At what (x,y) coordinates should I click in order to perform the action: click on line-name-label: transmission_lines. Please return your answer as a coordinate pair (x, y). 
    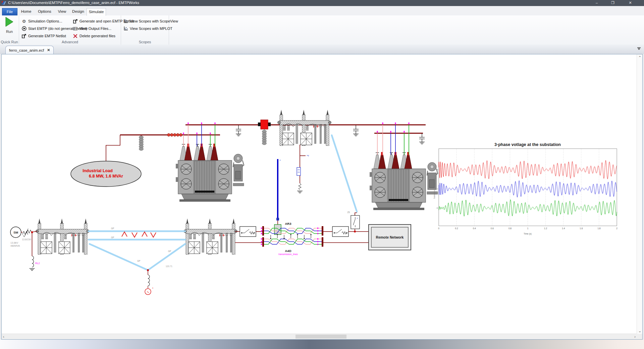
    Looking at the image, I should click on (288, 254).